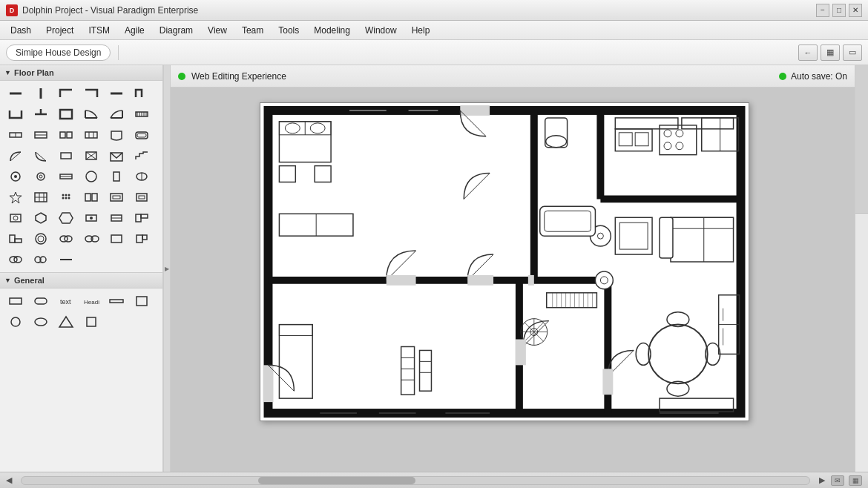 This screenshot has width=868, height=488. What do you see at coordinates (82, 280) in the screenshot?
I see `general-header: ▼ General` at bounding box center [82, 280].